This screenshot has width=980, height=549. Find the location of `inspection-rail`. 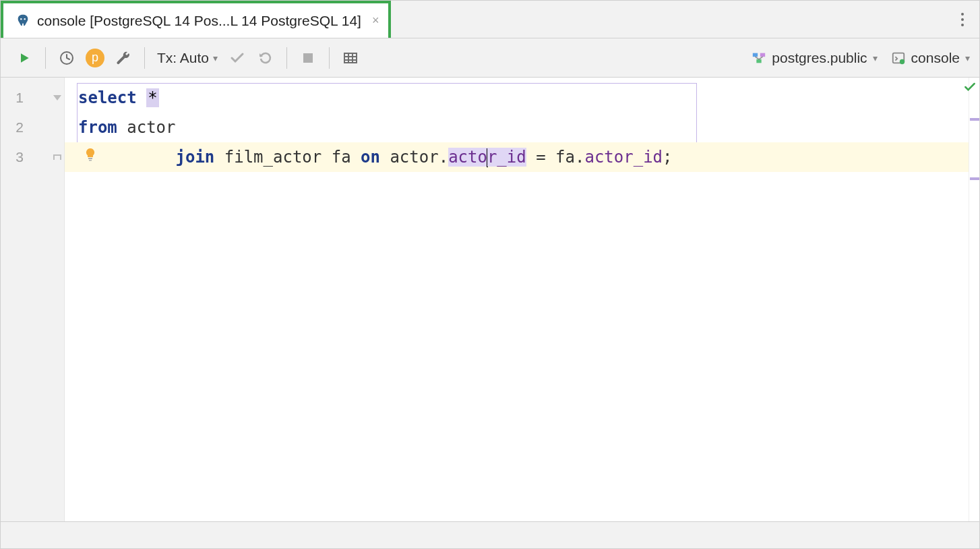

inspection-rail is located at coordinates (974, 299).